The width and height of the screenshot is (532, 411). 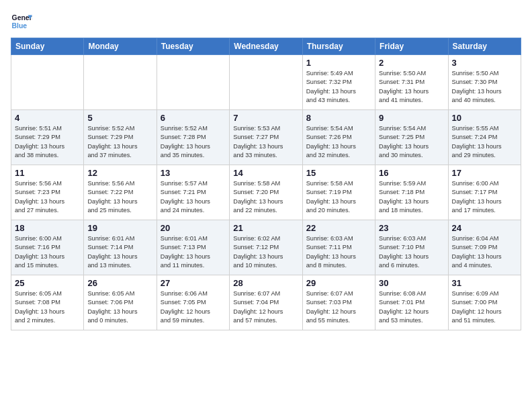 What do you see at coordinates (485, 118) in the screenshot?
I see `day-number: 10` at bounding box center [485, 118].